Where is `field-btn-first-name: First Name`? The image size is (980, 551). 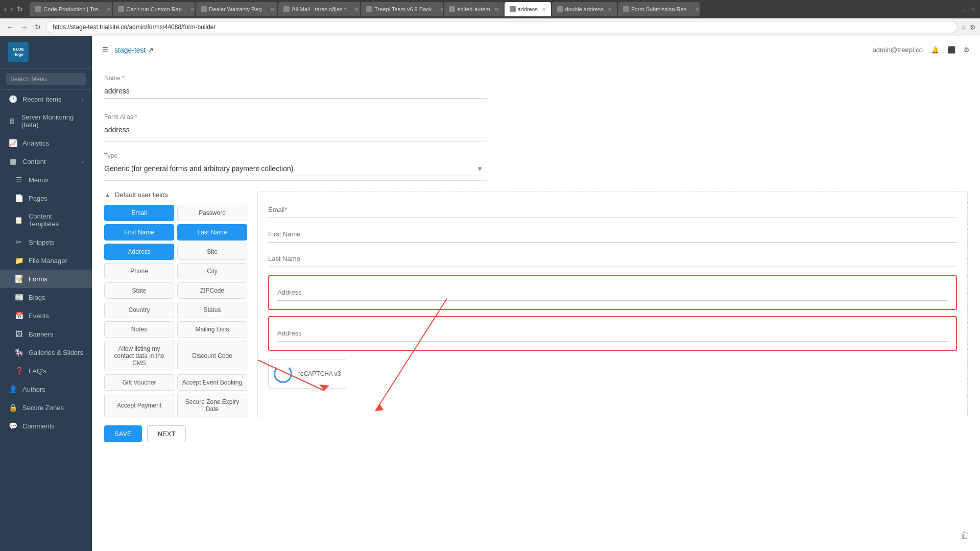 field-btn-first-name: First Name is located at coordinates (139, 232).